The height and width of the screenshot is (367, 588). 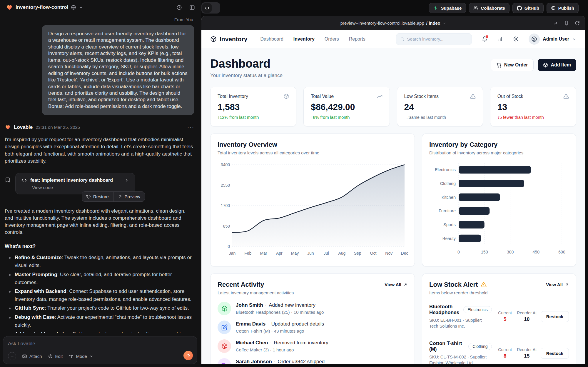 What do you see at coordinates (8, 180) in the screenshot?
I see `bookmark-icon` at bounding box center [8, 180].